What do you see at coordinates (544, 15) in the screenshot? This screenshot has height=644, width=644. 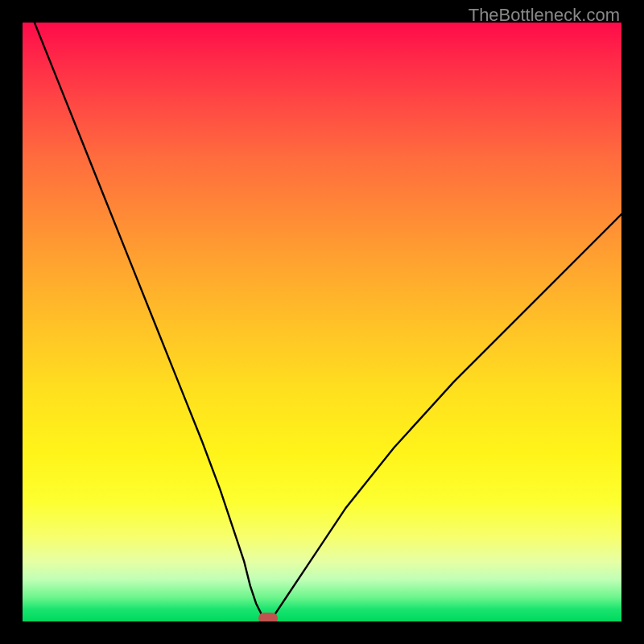 I see `watermark-text: TheBottleneck.com` at bounding box center [544, 15].